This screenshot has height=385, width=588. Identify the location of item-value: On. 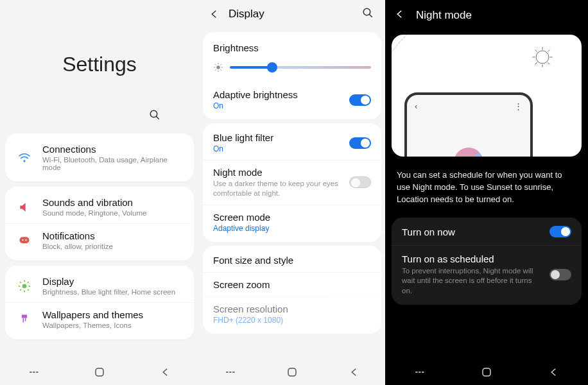
(292, 149).